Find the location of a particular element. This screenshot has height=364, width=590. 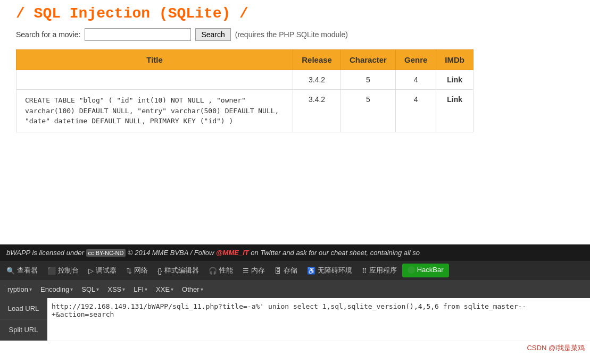

devtools-style-editor: {} 样式编辑器 is located at coordinates (178, 270).